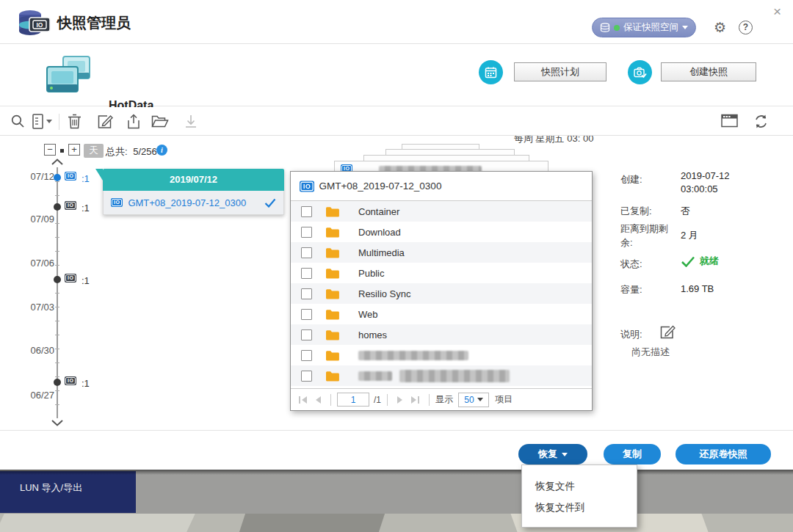 The height and width of the screenshot is (532, 793). I want to click on svg-text: IO, so click(40, 25).